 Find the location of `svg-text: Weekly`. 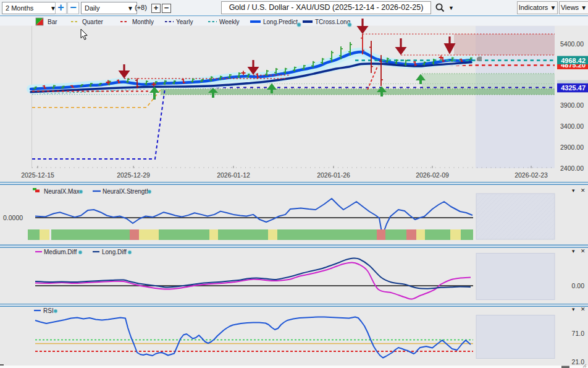

svg-text: Weekly is located at coordinates (230, 22).